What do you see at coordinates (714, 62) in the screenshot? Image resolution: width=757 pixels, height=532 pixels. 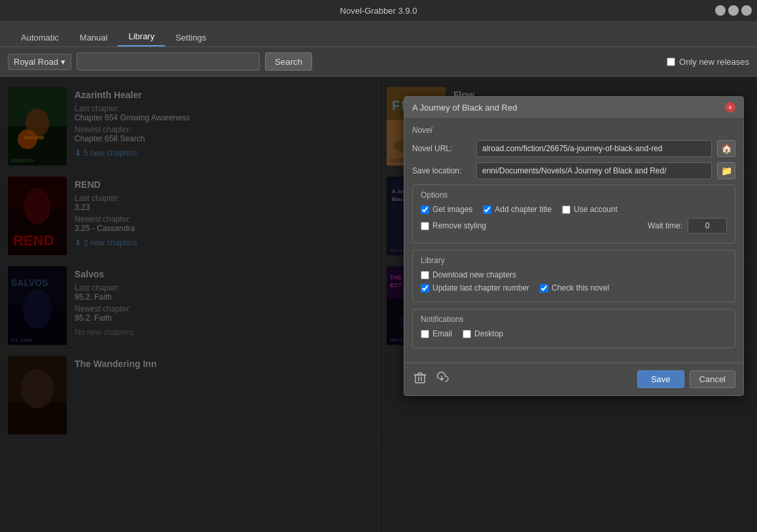 I see `only-new-releases-label: Only new releases` at bounding box center [714, 62].